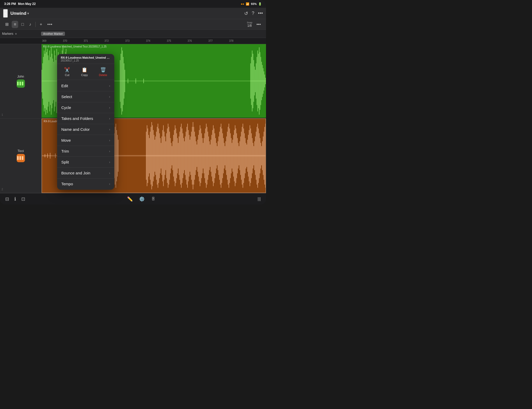  What do you see at coordinates (110, 173) in the screenshot?
I see `chevron-right-icon-bounce: ›` at bounding box center [110, 173].